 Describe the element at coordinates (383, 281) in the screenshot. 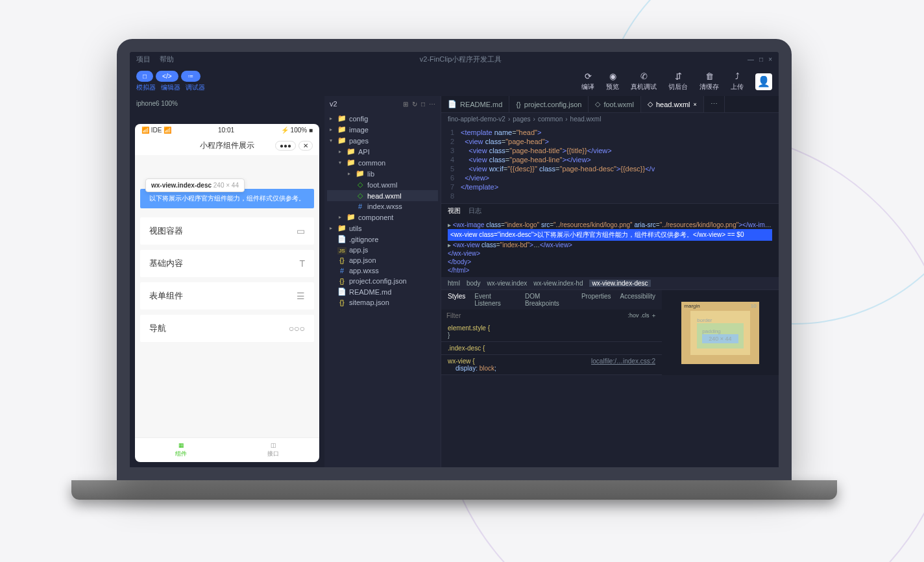

I see `tree-item: {}project.config.json` at that location.